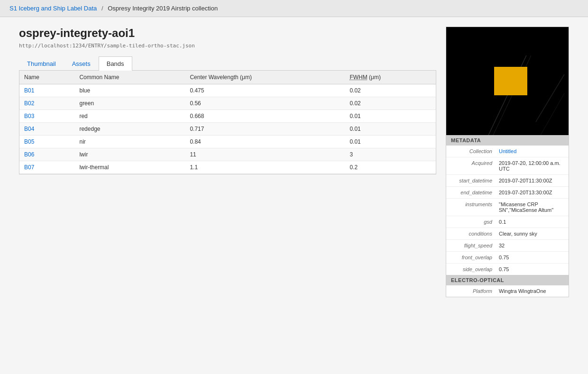  I want to click on metadata-row: end_datetime 2019-07-20T13:30:00Z, so click(507, 192).